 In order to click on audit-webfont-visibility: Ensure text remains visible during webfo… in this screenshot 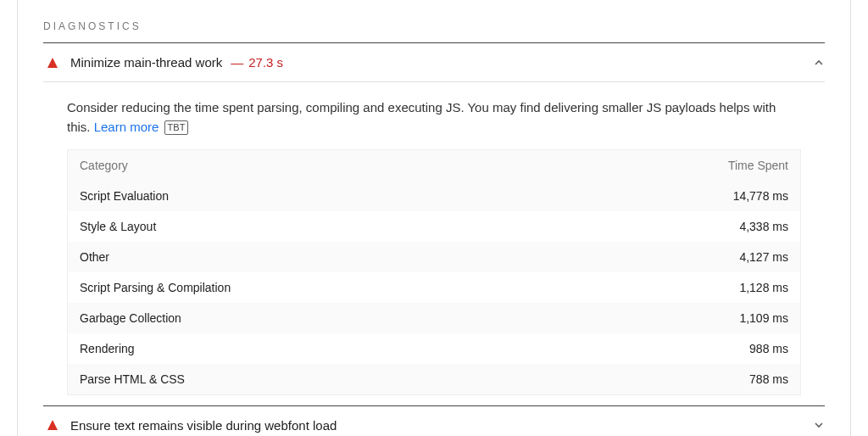, I will do `click(434, 422)`.